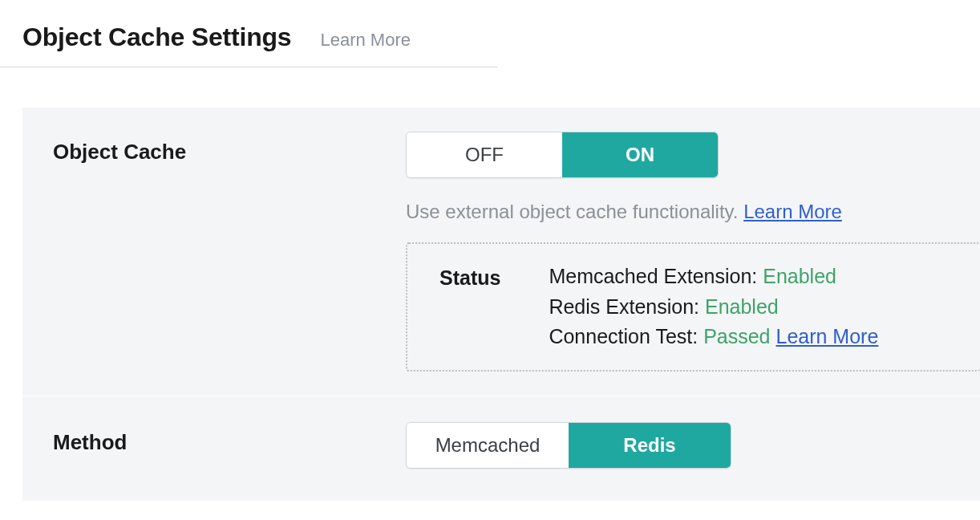 This screenshot has height=520, width=980. What do you see at coordinates (650, 445) in the screenshot?
I see `method-redis-button: Redis` at bounding box center [650, 445].